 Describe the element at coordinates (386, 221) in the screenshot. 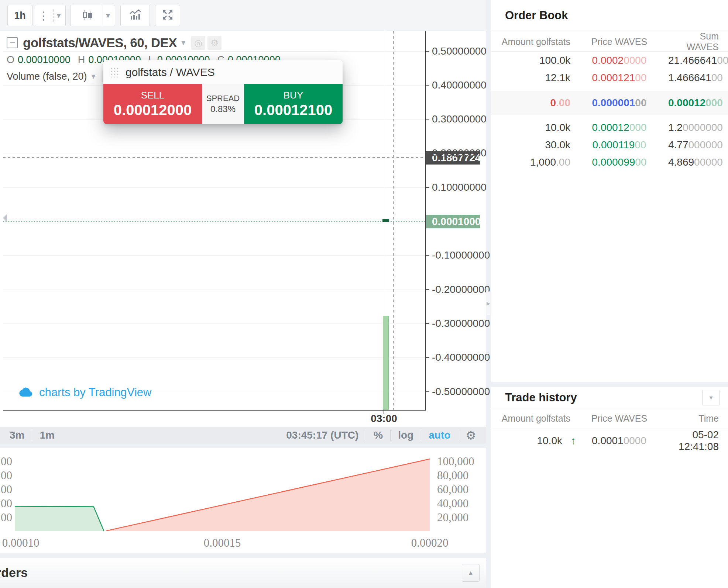

I see `candle` at that location.